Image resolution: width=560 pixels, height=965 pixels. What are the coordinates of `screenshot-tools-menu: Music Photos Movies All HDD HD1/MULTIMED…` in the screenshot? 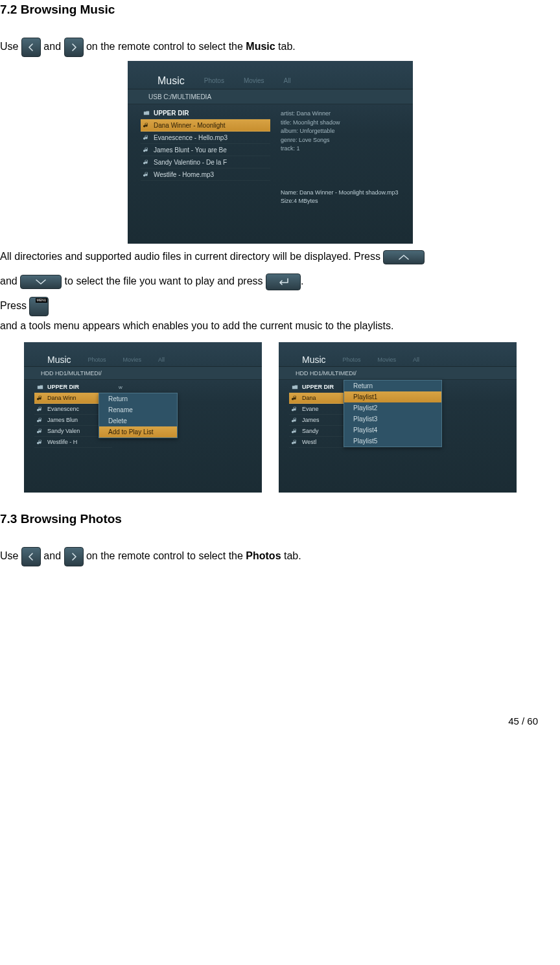 It's located at (143, 417).